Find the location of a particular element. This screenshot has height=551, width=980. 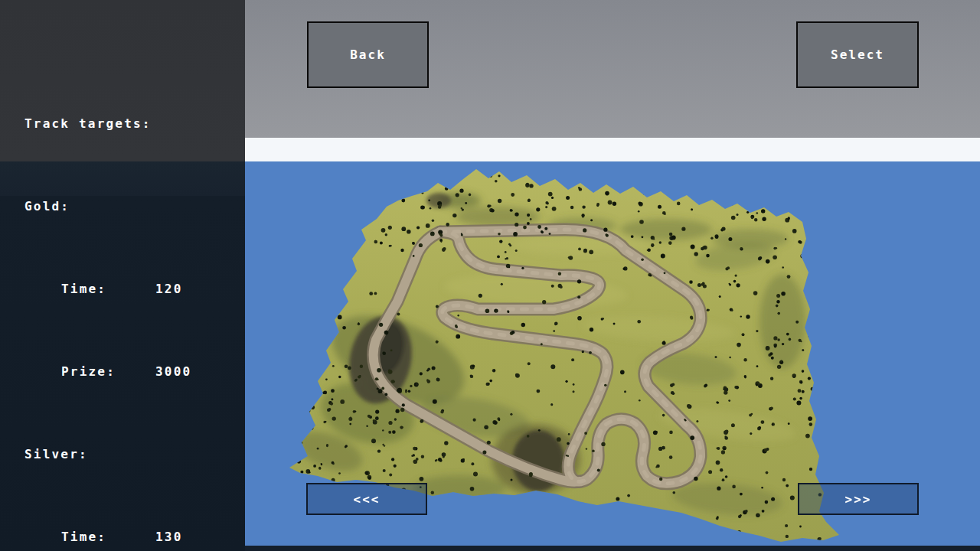

select-button: Select is located at coordinates (858, 55).